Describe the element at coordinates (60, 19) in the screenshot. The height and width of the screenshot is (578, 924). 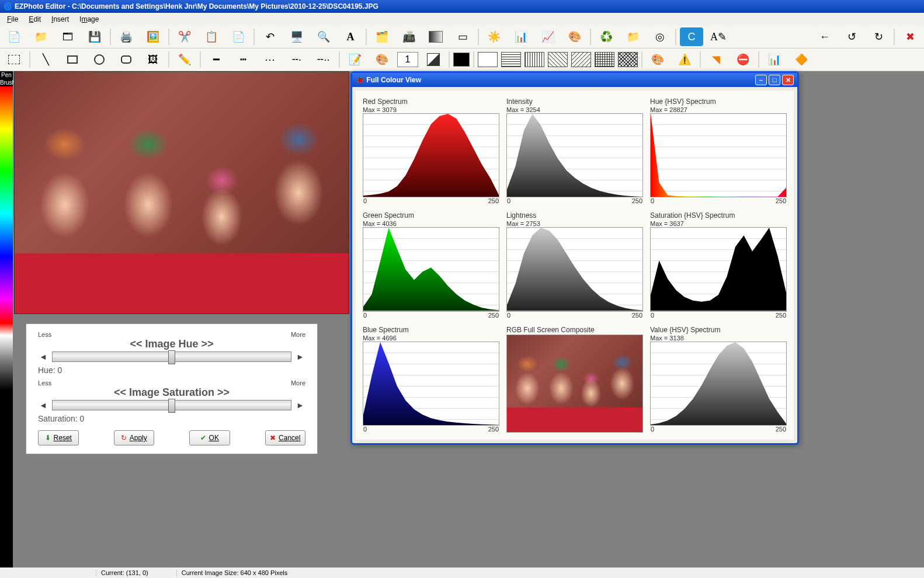
I see `menu-insert: Insert` at that location.